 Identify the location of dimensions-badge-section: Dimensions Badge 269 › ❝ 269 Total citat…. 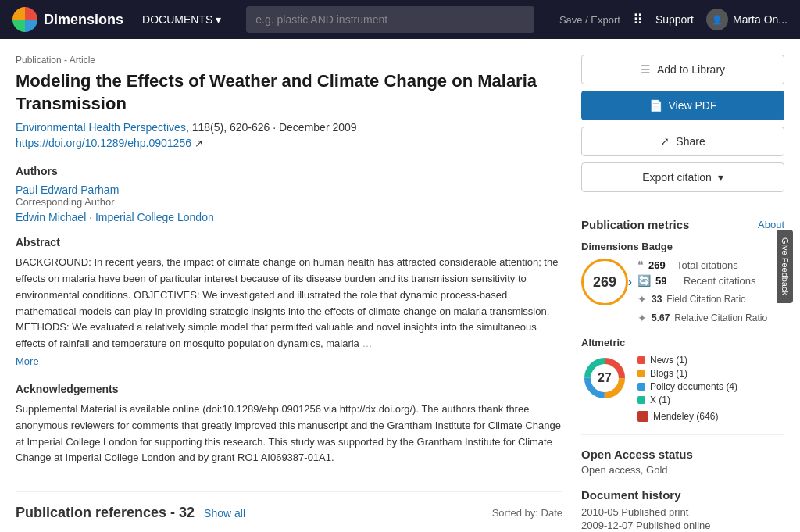
(683, 283).